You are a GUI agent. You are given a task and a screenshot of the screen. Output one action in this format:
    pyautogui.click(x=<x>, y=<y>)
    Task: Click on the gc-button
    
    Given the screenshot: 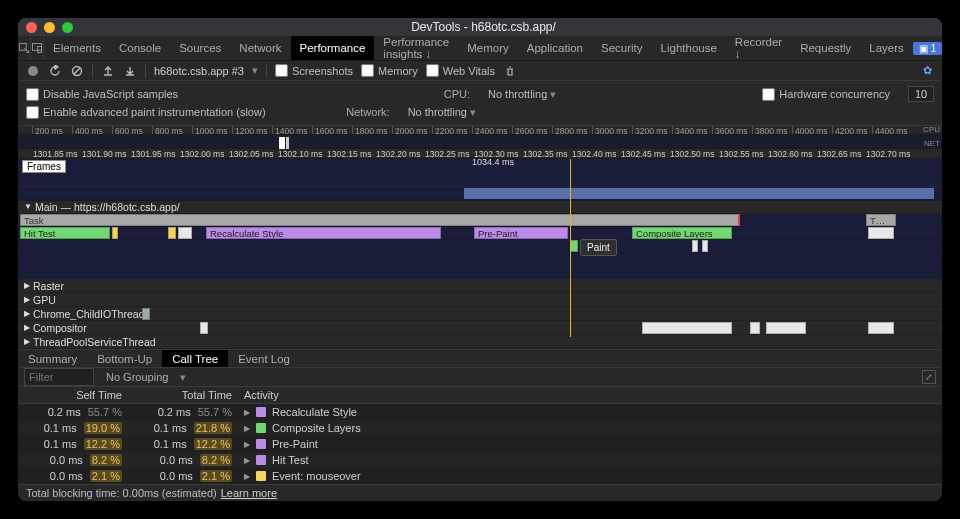 What is the action you would take?
    pyautogui.click(x=510, y=71)
    